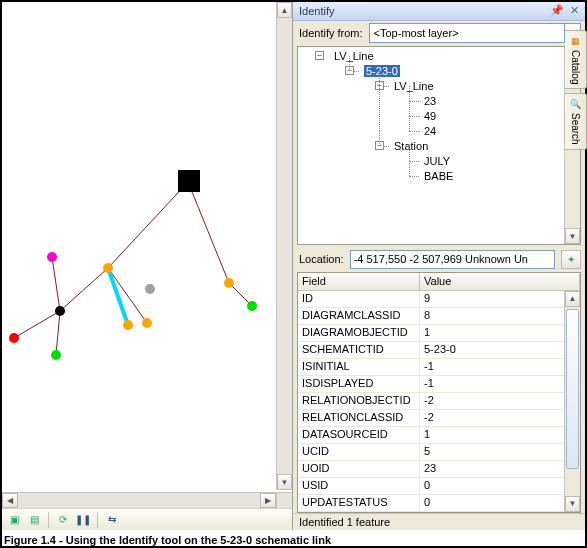 The image size is (587, 548). Describe the element at coordinates (439, 368) in the screenshot. I see `table-row: ISINITIAL-1` at that location.